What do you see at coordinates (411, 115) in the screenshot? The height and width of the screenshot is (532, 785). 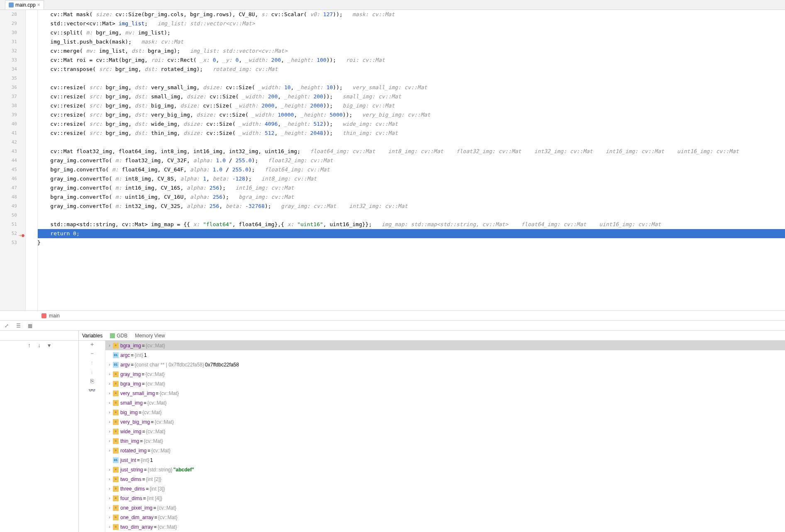 I see `code-line: cv::resize( src: bgr_img, dst: very_big_…` at bounding box center [411, 115].